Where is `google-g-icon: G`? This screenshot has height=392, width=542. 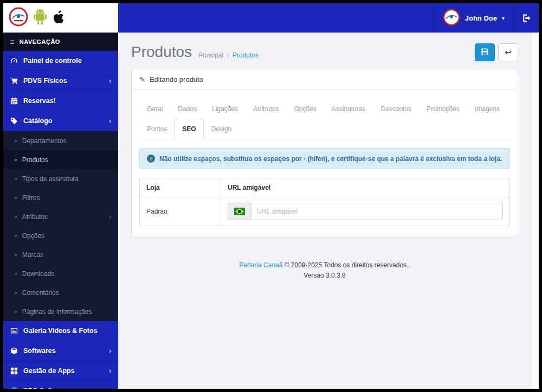 google-g-icon: G is located at coordinates (14, 388).